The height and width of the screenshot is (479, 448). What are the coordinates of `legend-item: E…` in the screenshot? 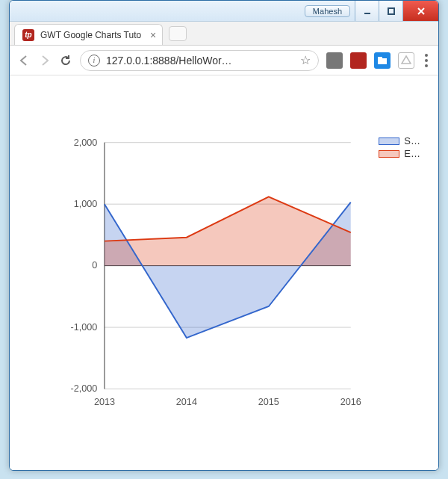 It's located at (399, 154).